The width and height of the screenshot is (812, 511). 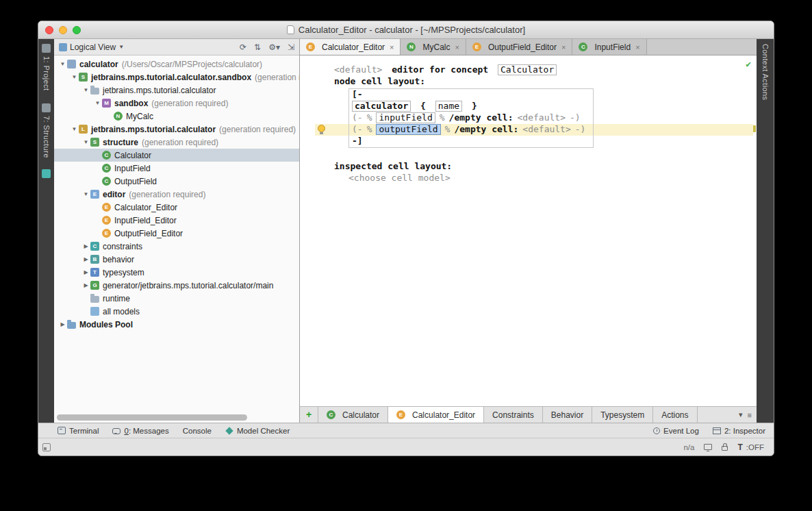 I want to click on aspect-tab: Constraints, so click(x=513, y=415).